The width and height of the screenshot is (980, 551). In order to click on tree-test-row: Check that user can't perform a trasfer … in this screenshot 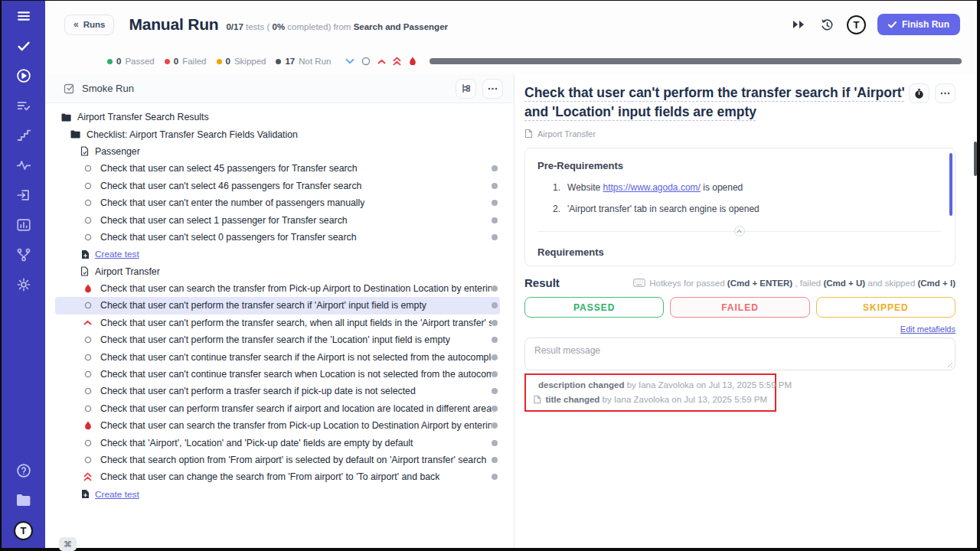, I will do `click(277, 391)`.